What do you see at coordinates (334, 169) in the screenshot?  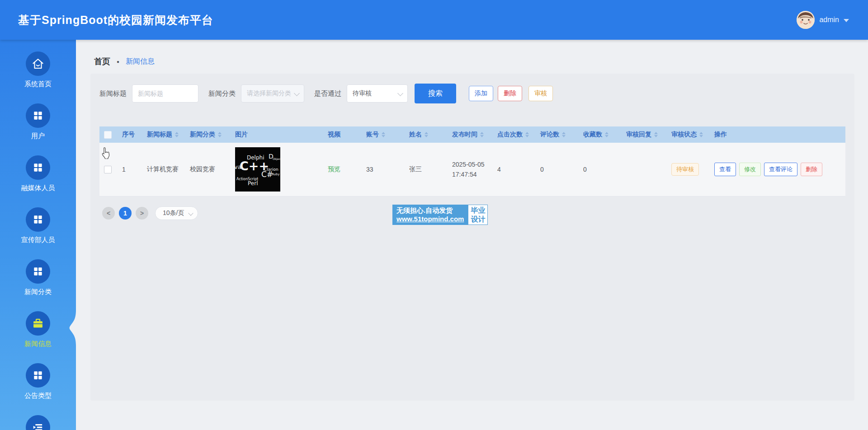 I see `video-preview-link: 预览` at bounding box center [334, 169].